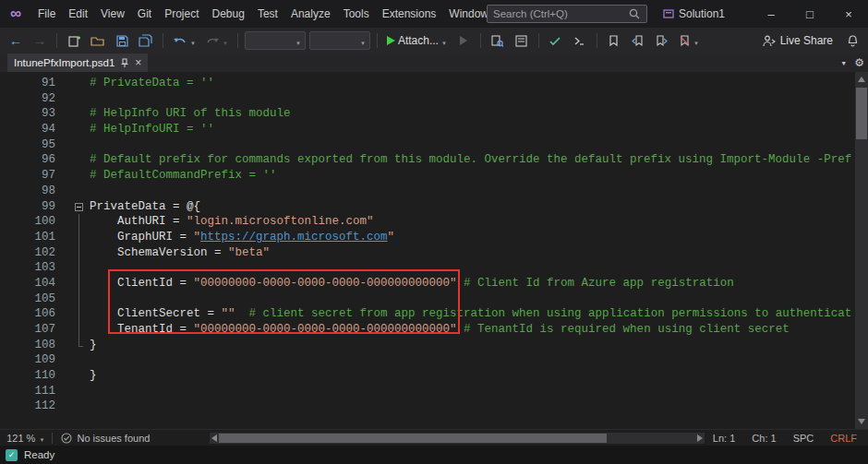 The width and height of the screenshot is (868, 464). Describe the element at coordinates (724, 438) in the screenshot. I see `line-indicator: Ln: 1` at that location.